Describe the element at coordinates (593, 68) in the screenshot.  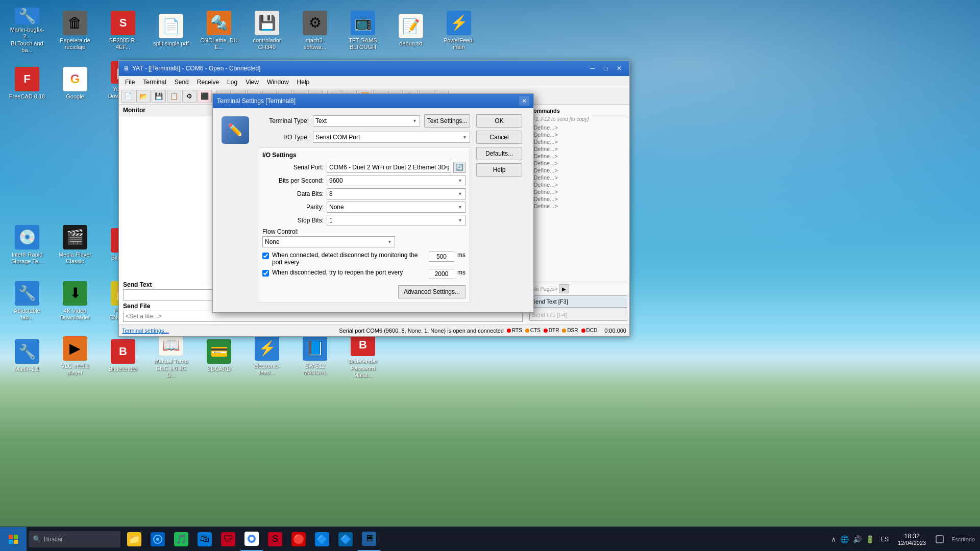
I see `yat-minimize-btn: ─` at that location.